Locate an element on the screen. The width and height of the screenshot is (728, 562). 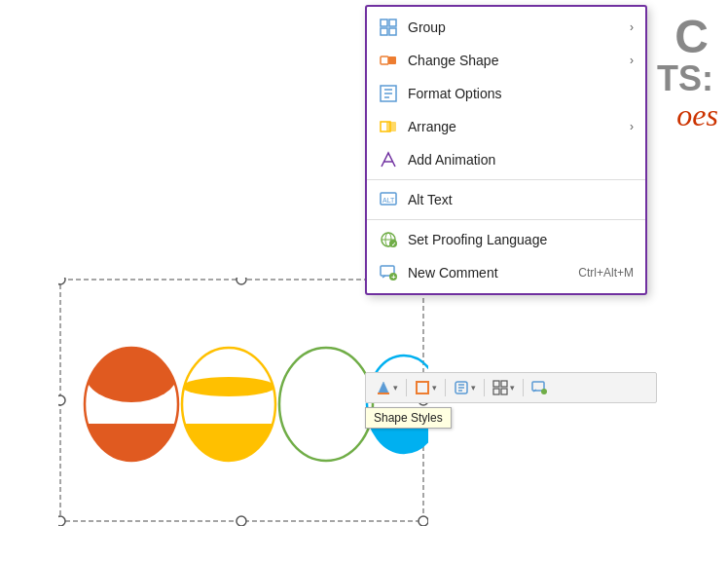
change-shape-icon is located at coordinates (388, 60).